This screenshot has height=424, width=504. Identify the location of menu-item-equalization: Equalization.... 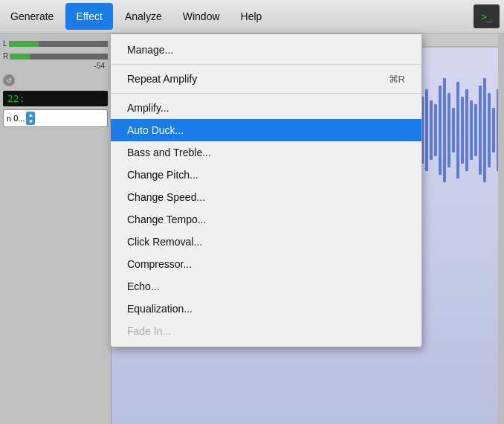
(266, 309).